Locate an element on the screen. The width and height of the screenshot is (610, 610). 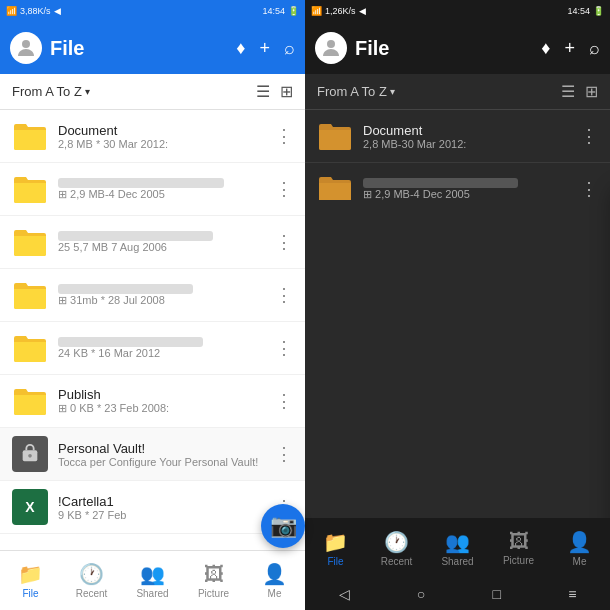
right-sort-label: From A To Z ▾ is located at coordinates (439, 92).